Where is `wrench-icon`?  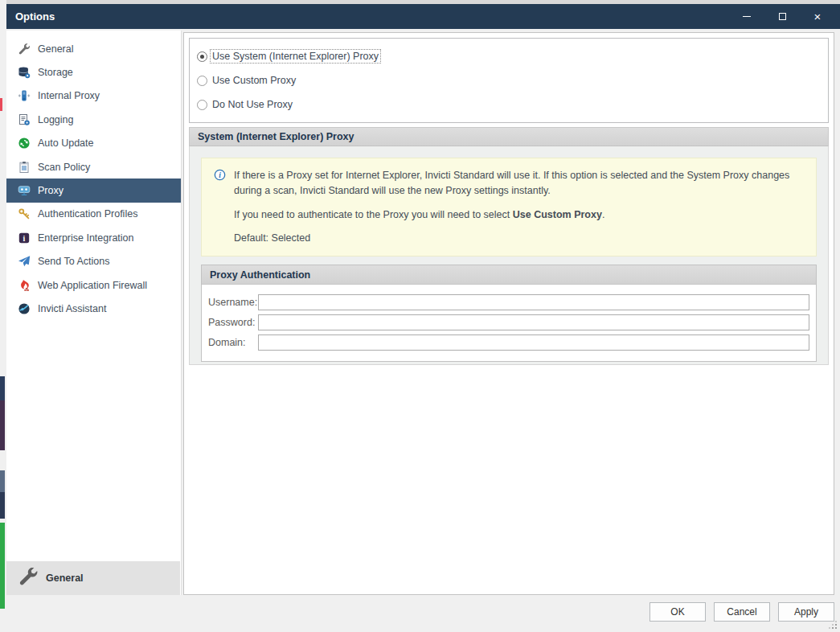
wrench-icon is located at coordinates (24, 48).